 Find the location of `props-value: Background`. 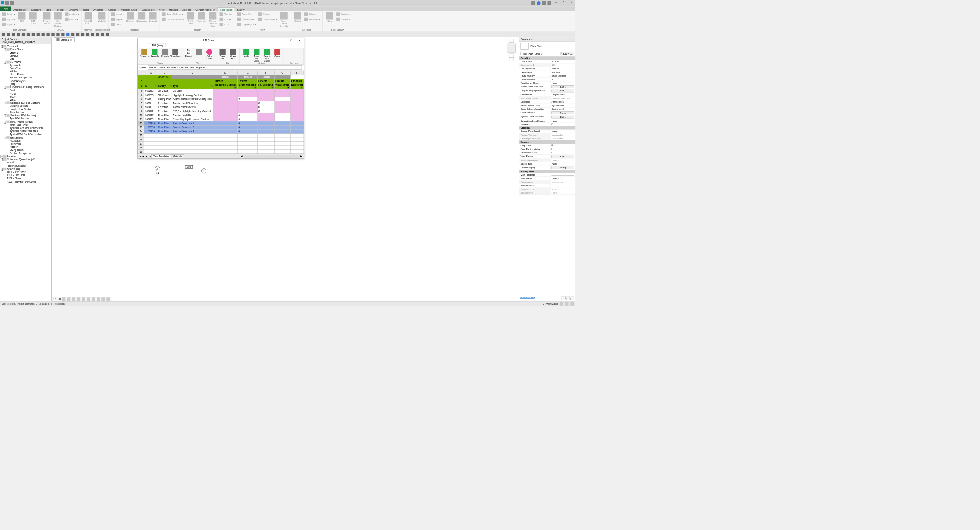

props-value: Background is located at coordinates (563, 109).